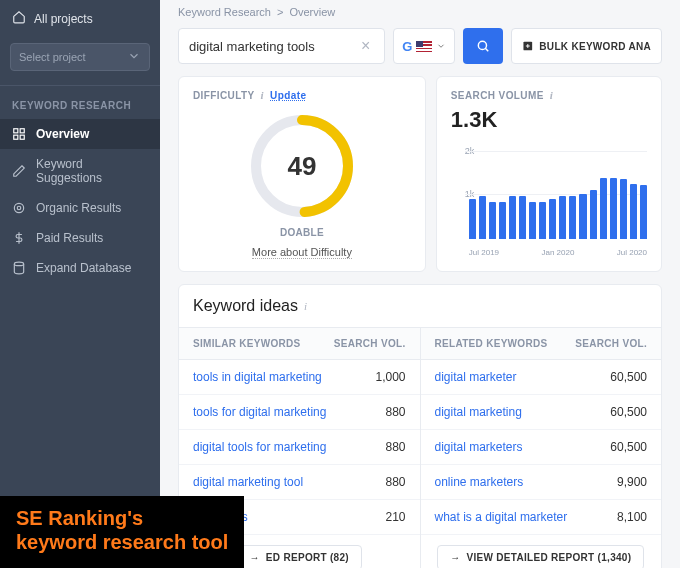 This screenshot has width=680, height=568. What do you see at coordinates (62, 134) in the screenshot?
I see `sidebar-item-label: Overview` at bounding box center [62, 134].